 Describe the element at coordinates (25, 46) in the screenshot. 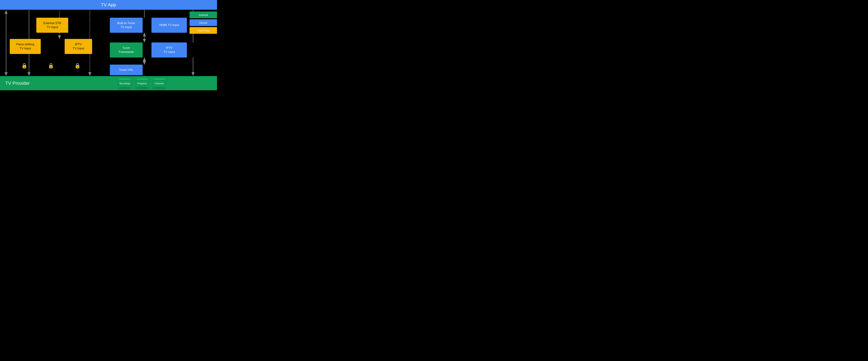

I see `place-shifting-box: Place-shiftingTV Input` at that location.